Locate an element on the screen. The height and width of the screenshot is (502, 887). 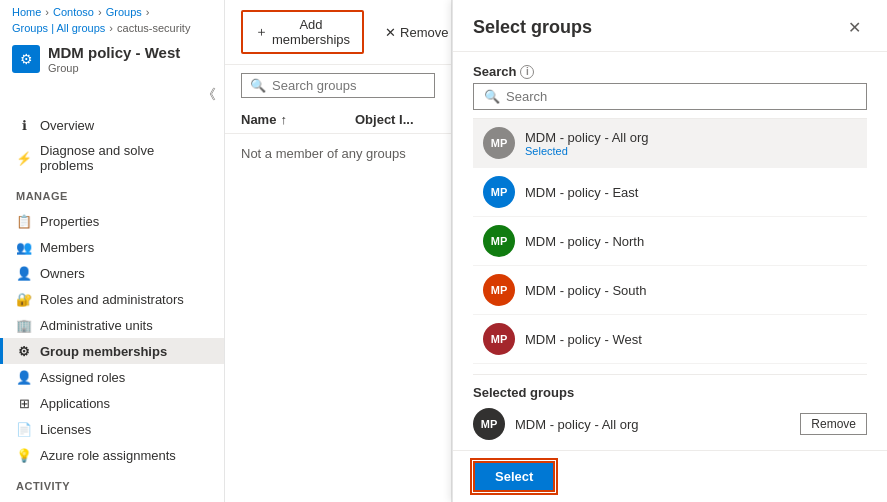
page-subtitle: Group is located at coordinates (114, 68).